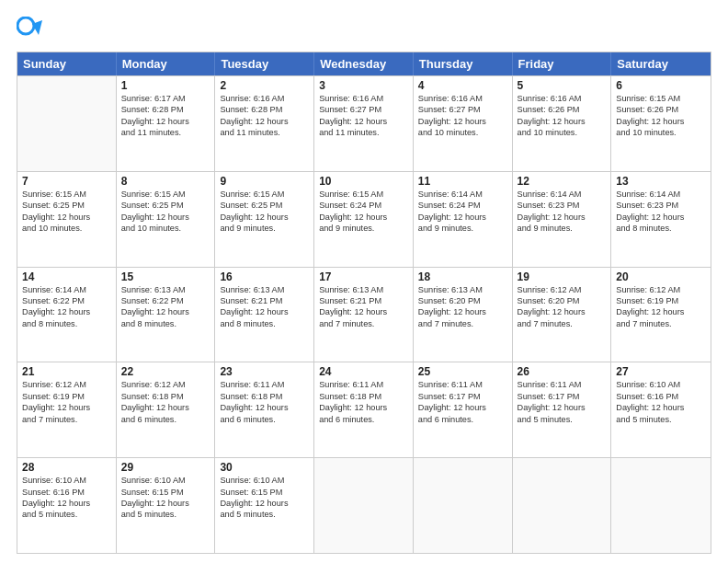  Describe the element at coordinates (563, 372) in the screenshot. I see `day-number: 26` at that location.